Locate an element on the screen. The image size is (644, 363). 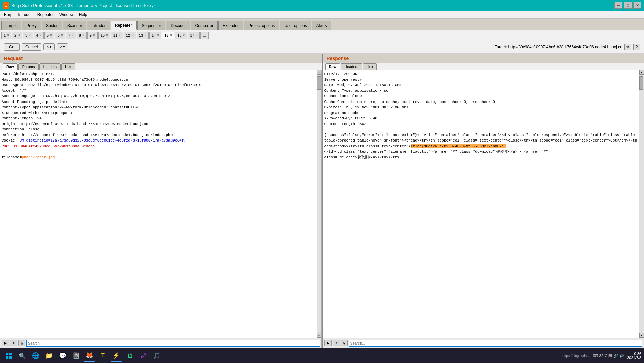
close-tab-1-icon: × is located at coordinates (8, 35).